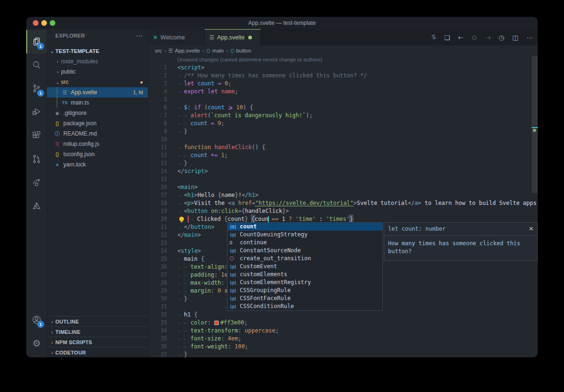 This screenshot has width=564, height=392. What do you see at coordinates (98, 144) in the screenshot?
I see `tree-item-rollup-config-js: ℛrollup.config.js` at bounding box center [98, 144].